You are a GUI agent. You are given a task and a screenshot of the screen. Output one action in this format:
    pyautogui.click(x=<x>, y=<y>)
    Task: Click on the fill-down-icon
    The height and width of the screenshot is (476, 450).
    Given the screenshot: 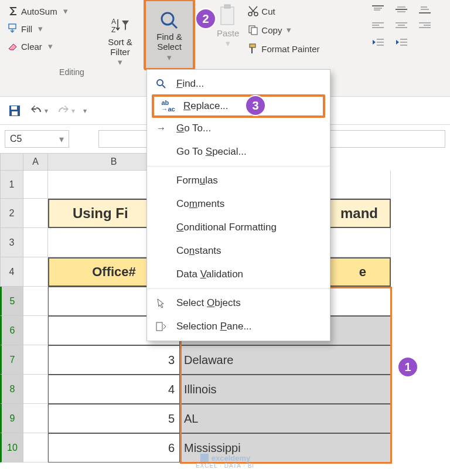 What is the action you would take?
    pyautogui.click(x=13, y=29)
    